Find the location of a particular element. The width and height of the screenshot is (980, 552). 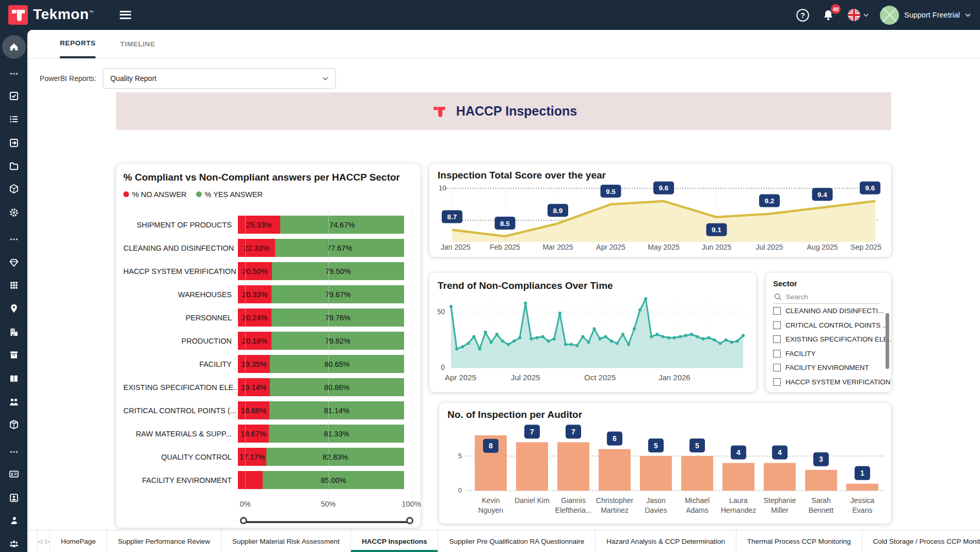

yes-answer-segment: 79.67% is located at coordinates (338, 294).